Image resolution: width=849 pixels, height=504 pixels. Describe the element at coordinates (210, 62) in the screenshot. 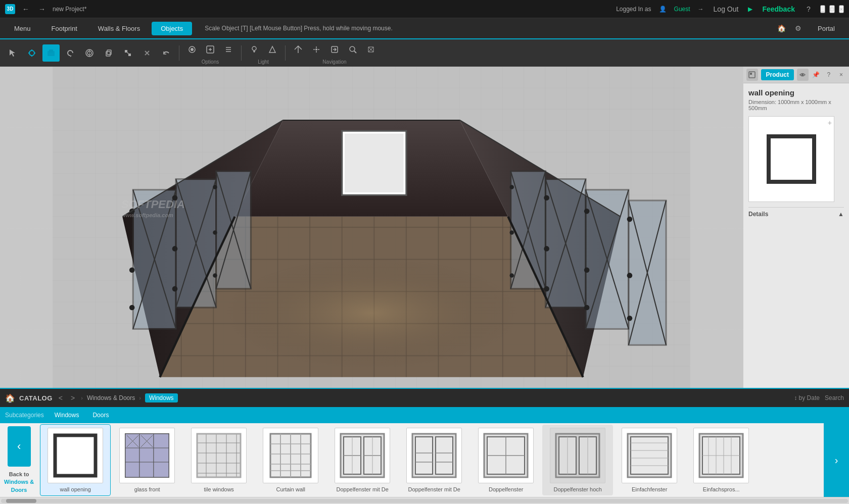

I see `options-label: Options` at that location.